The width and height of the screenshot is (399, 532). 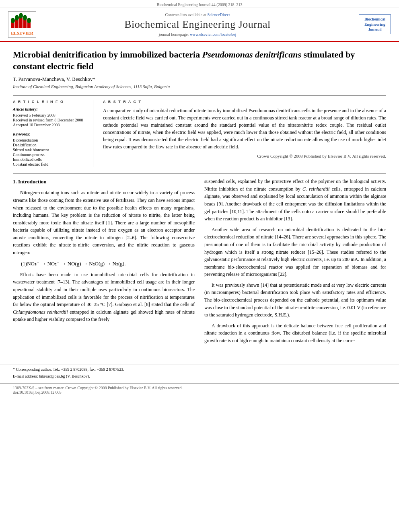 I want to click on elsevier-logo-box: ELSEVIER, so click(x=22, y=25).